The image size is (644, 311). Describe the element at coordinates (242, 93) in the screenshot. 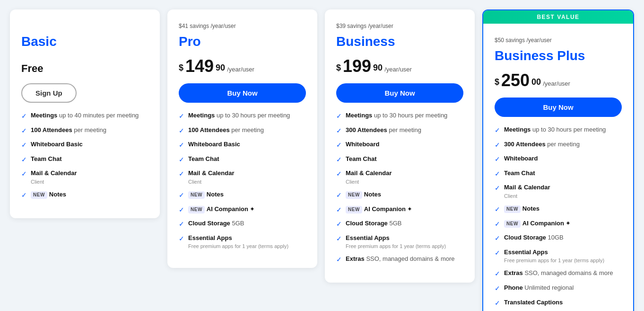

I see `buy-button-pro: Buy Now` at that location.